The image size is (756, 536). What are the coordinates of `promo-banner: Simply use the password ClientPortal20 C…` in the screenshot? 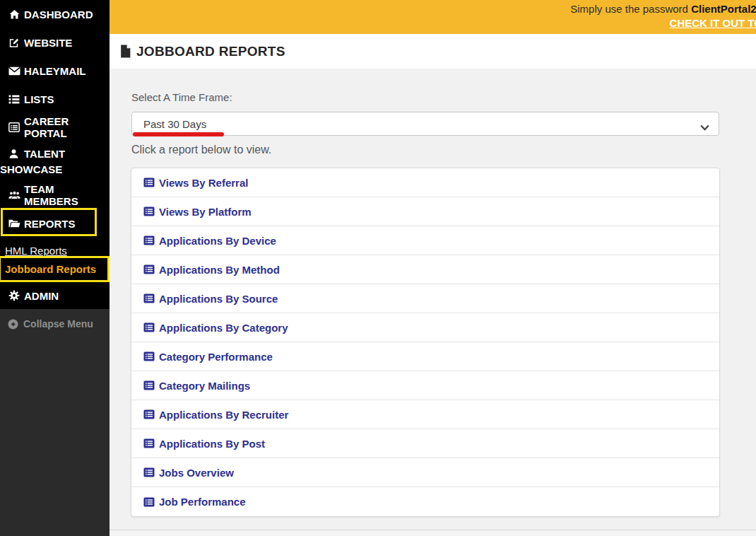 It's located at (432, 17).